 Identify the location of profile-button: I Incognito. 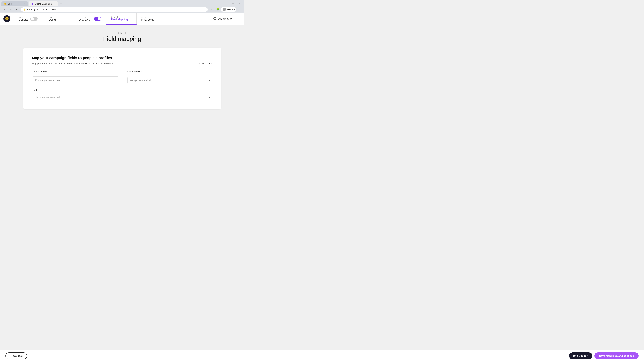
(228, 9).